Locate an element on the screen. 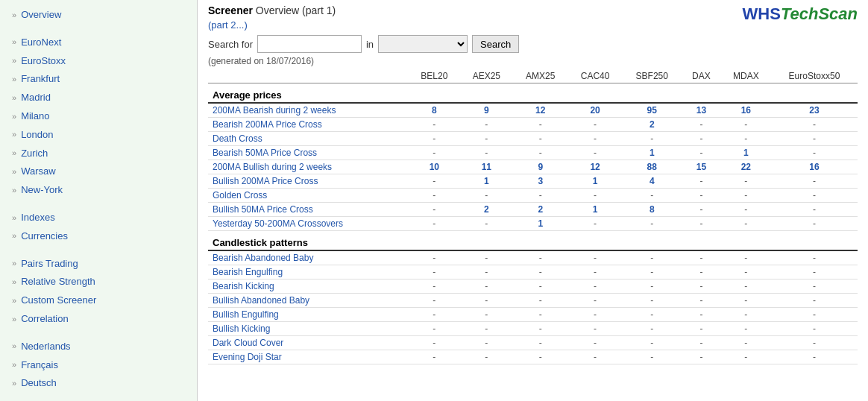 The width and height of the screenshot is (868, 401). row-label-golden-cross: Golden Cross is located at coordinates (309, 195).